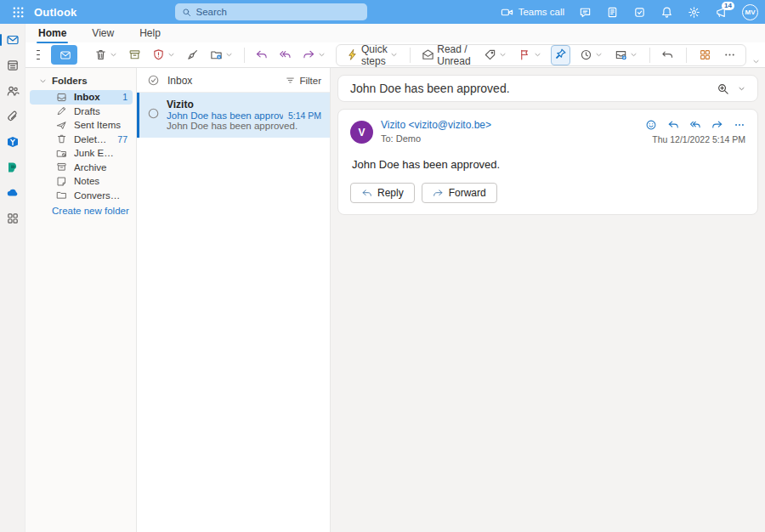 The image size is (765, 532). I want to click on notifications-button, so click(666, 12).